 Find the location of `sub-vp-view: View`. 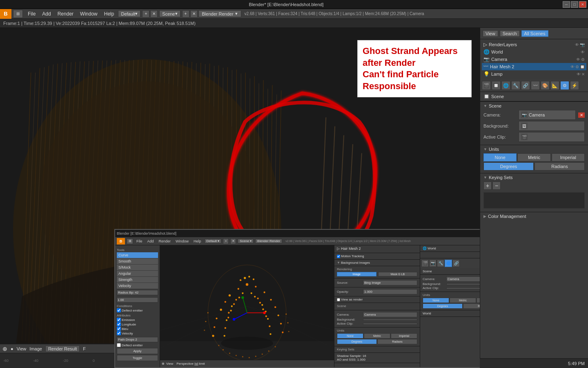

sub-vp-view: View is located at coordinates (170, 364).